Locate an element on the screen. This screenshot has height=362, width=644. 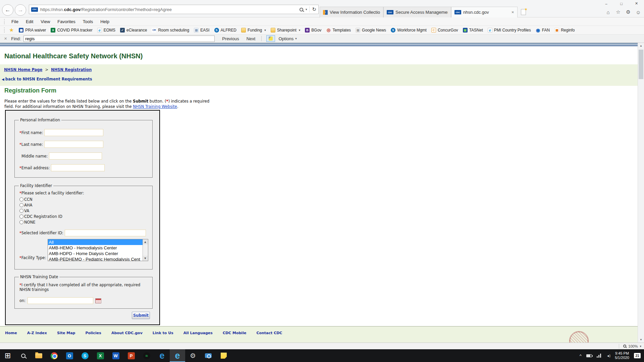
favorite-google-news: ▤Google News is located at coordinates (371, 30).